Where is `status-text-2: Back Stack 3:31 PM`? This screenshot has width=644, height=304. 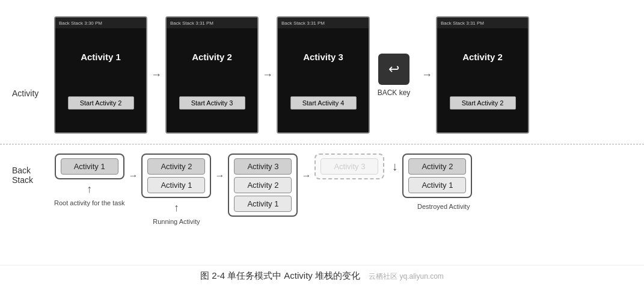
status-text-2: Back Stack 3:31 PM is located at coordinates (192, 23).